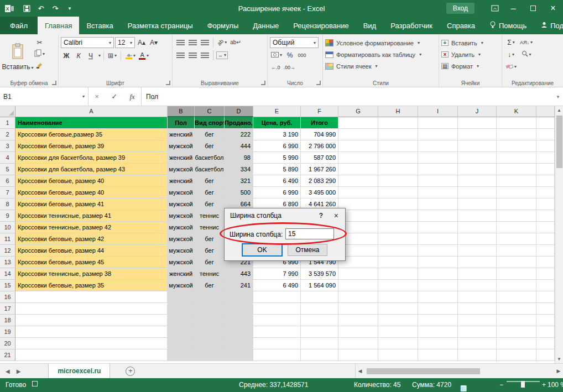  What do you see at coordinates (79, 55) in the screenshot?
I see `italic-button: К` at bounding box center [79, 55].